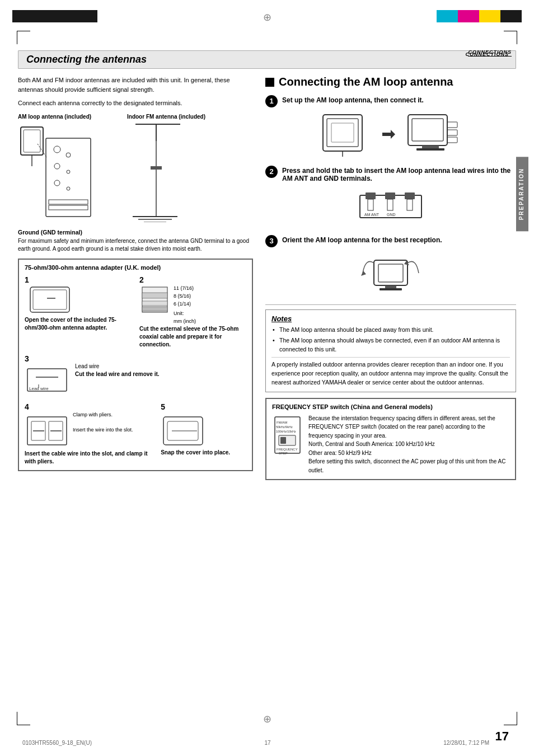 This screenshot has height=756, width=534. What do you see at coordinates (399, 174) in the screenshot?
I see `am-step2-title: Press and hold the tab to insert the AM …` at bounding box center [399, 174].